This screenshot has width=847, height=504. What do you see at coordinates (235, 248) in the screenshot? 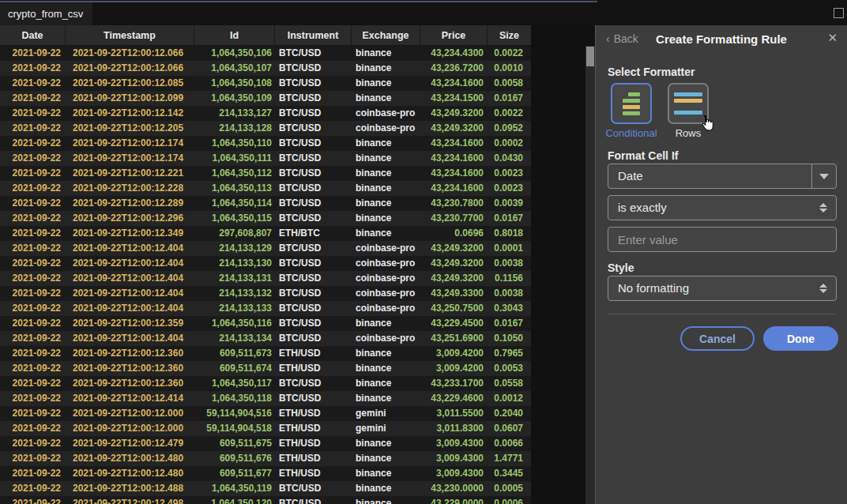
I see `table-cell: 214,133,129` at bounding box center [235, 248].